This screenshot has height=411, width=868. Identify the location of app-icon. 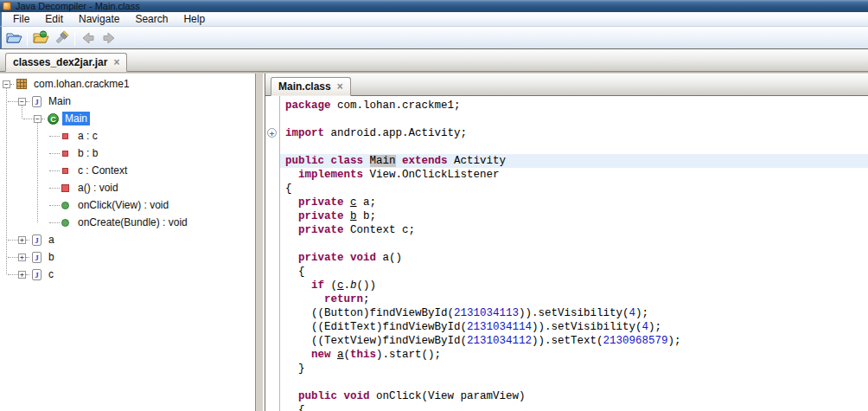
(7, 6).